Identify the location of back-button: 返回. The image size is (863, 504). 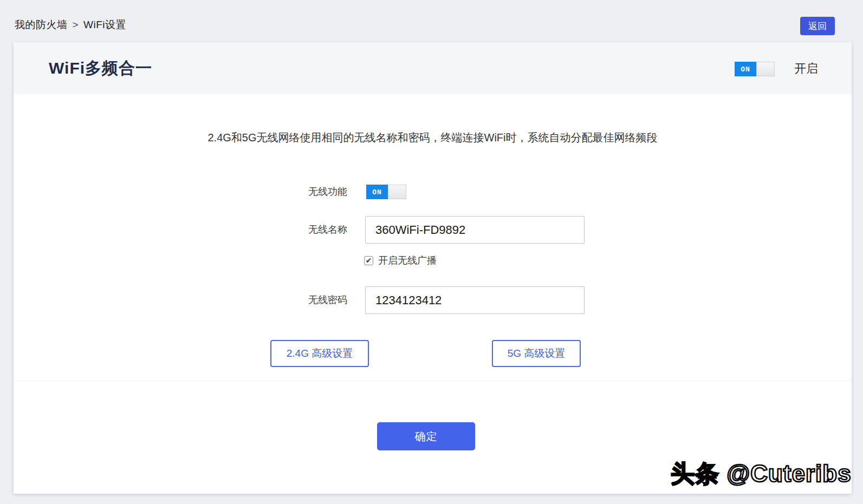
(817, 26).